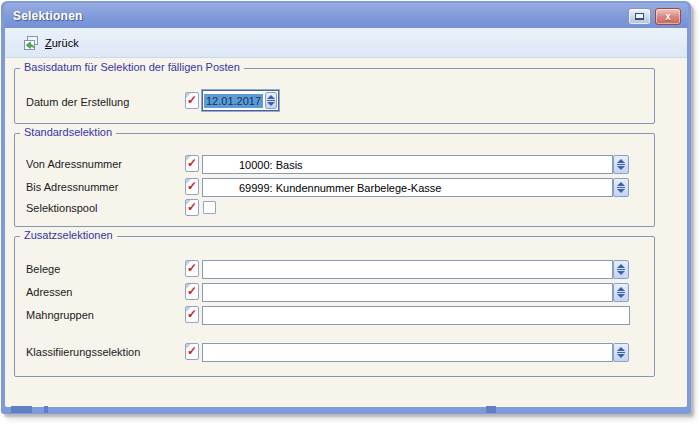 This screenshot has width=699, height=425. What do you see at coordinates (48, 16) in the screenshot?
I see `window-title: Selektionen` at bounding box center [48, 16].